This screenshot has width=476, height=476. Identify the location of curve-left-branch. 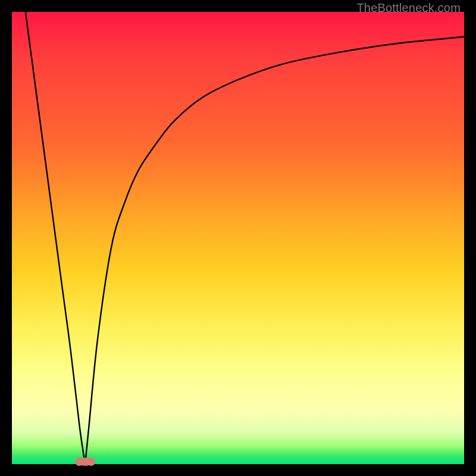
(55, 238).